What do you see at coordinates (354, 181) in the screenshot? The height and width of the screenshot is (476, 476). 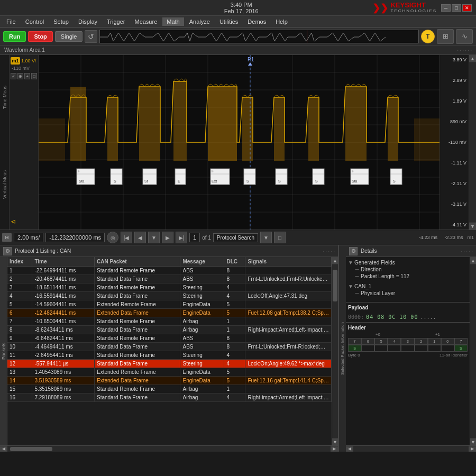 I see `svg-text: Sta` at bounding box center [354, 181].